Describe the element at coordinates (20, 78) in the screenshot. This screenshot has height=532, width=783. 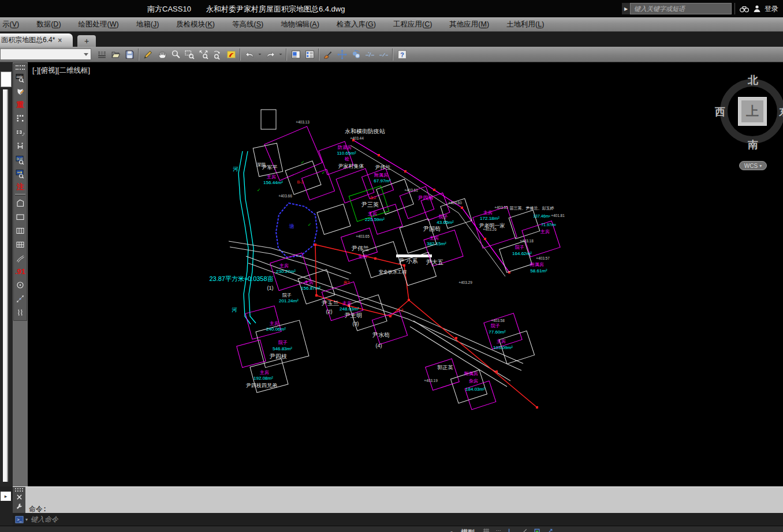
I see `code-zoom-icon: code` at that location.